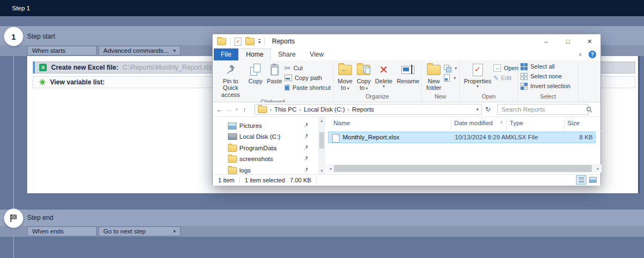  What do you see at coordinates (308, 88) in the screenshot?
I see `paste-shortcut-button: Paste shortcut` at bounding box center [308, 88].